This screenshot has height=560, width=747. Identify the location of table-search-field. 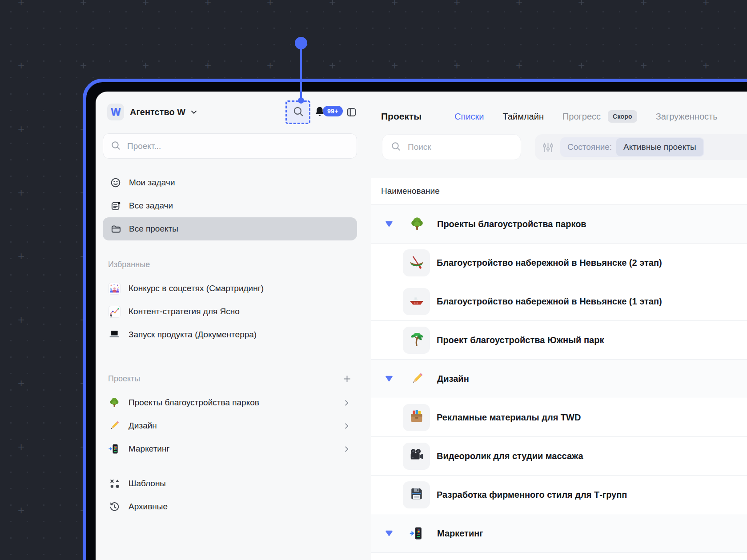
(452, 147).